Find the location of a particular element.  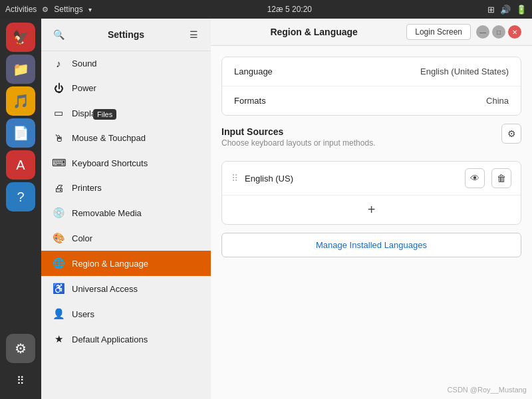

sidebar-item-default-apps: ★ Default Applications is located at coordinates (126, 339).